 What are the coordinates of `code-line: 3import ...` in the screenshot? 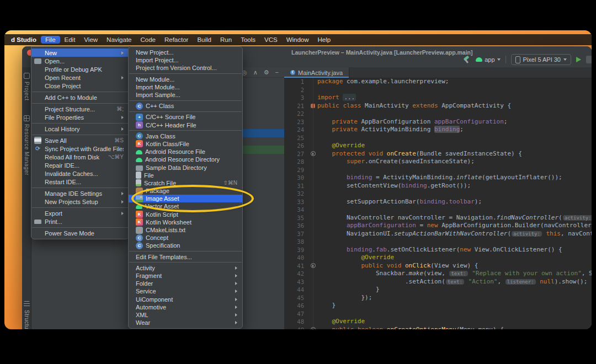 It's located at (438, 98).